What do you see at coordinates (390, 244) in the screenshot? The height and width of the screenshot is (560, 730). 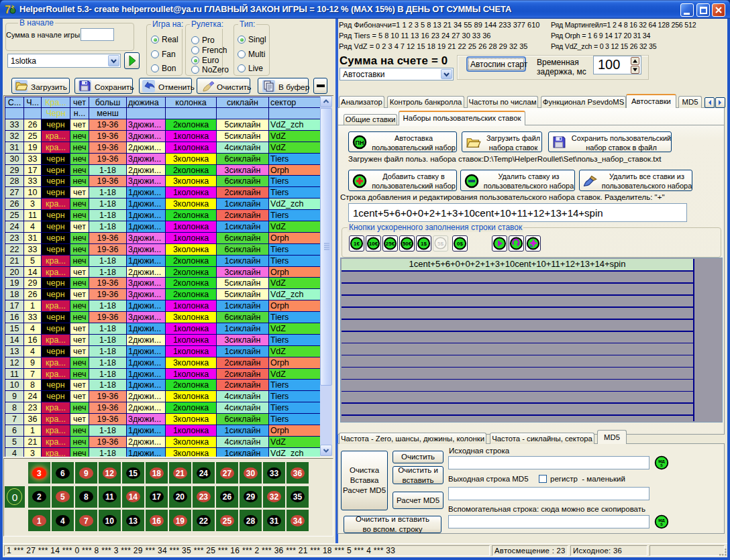 I see `svg-text: 25€` at bounding box center [390, 244].